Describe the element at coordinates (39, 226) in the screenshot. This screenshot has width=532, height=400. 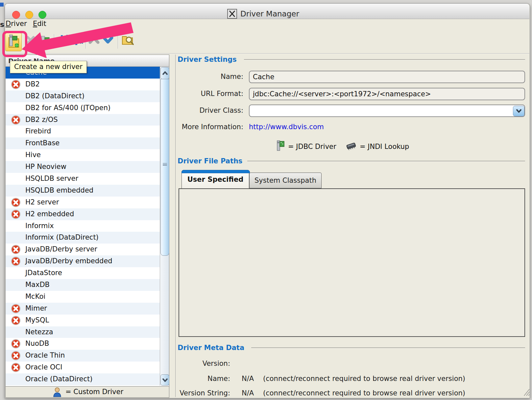
I see `driver-name: Informix` at that location.